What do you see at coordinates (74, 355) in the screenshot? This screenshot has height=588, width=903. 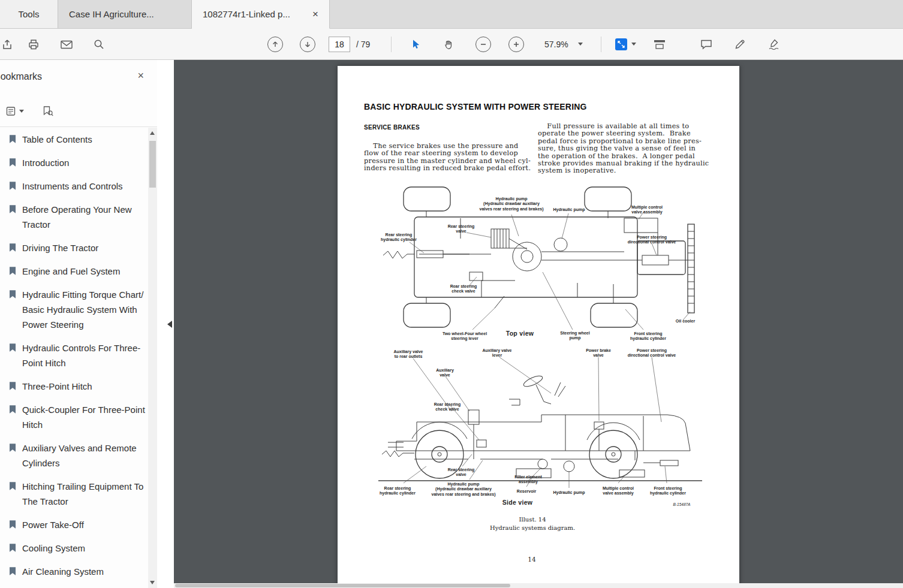 I see `bookmark-item: Hydraulic Controls For Three-Point Hitch` at bounding box center [74, 355].